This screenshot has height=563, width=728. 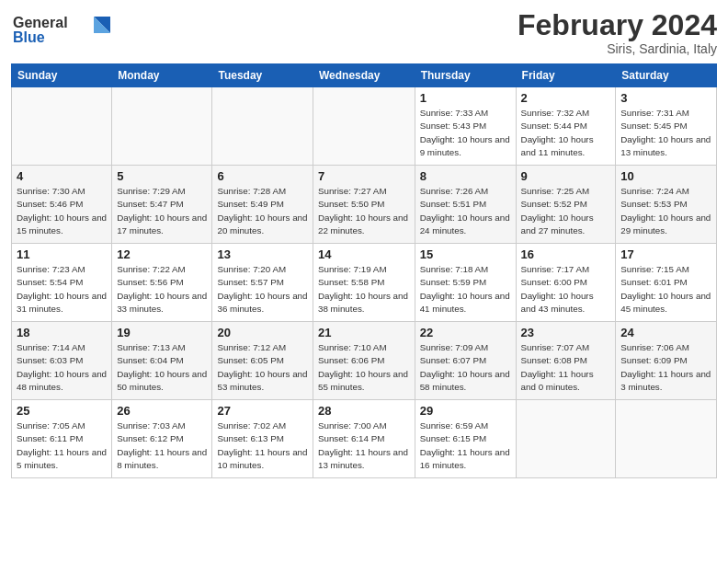 What do you see at coordinates (162, 333) in the screenshot?
I see `day-number: 19` at bounding box center [162, 333].